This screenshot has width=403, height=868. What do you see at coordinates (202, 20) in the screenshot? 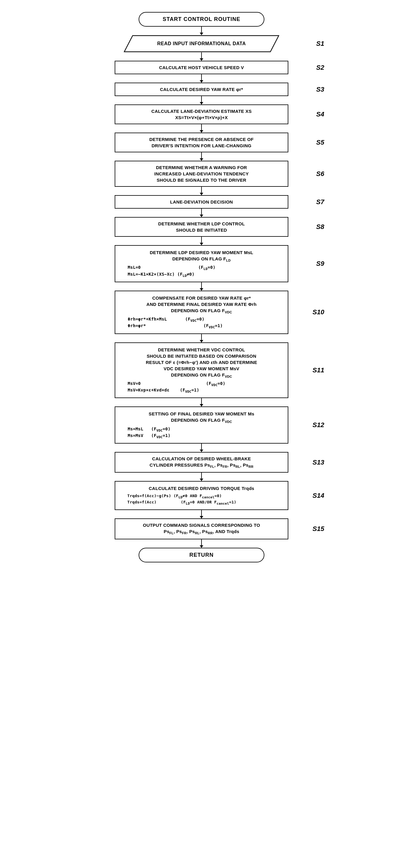
I see `start-terminal: START CONTROL ROUTINE` at bounding box center [202, 20].